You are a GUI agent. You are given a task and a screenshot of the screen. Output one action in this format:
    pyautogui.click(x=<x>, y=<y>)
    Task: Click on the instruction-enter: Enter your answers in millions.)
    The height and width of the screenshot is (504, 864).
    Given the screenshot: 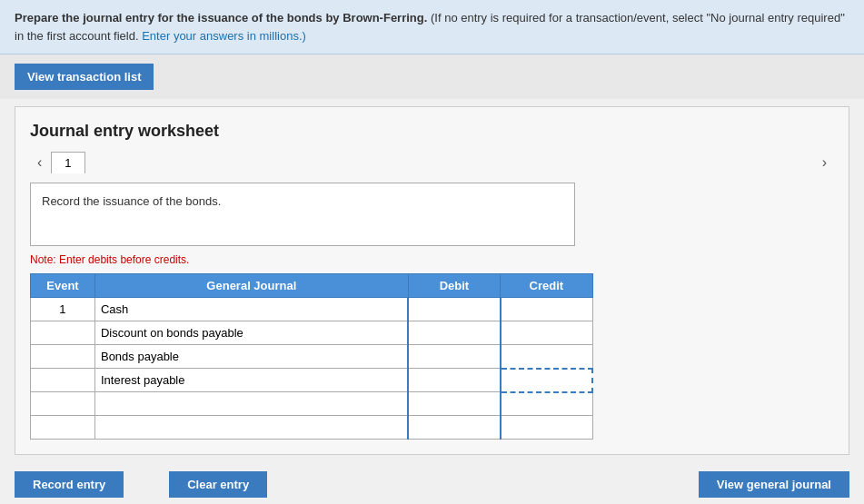 What is the action you would take?
    pyautogui.click(x=223, y=36)
    